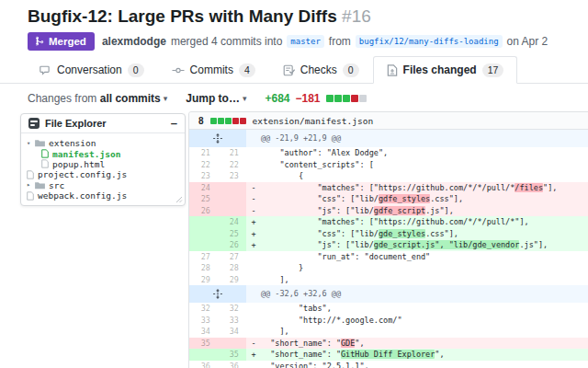 The image size is (588, 368). What do you see at coordinates (204, 364) in the screenshot?
I see `old-line-number: 36` at bounding box center [204, 364].